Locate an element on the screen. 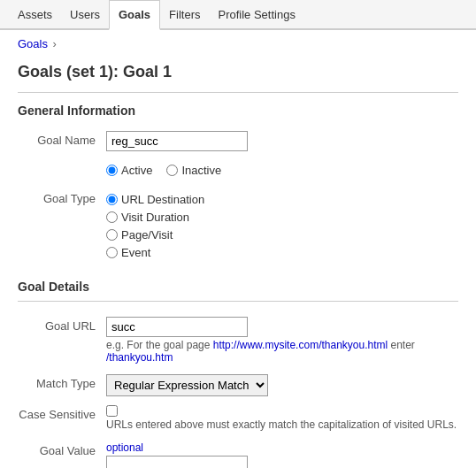  status-content: Active Inactive is located at coordinates (282, 170).